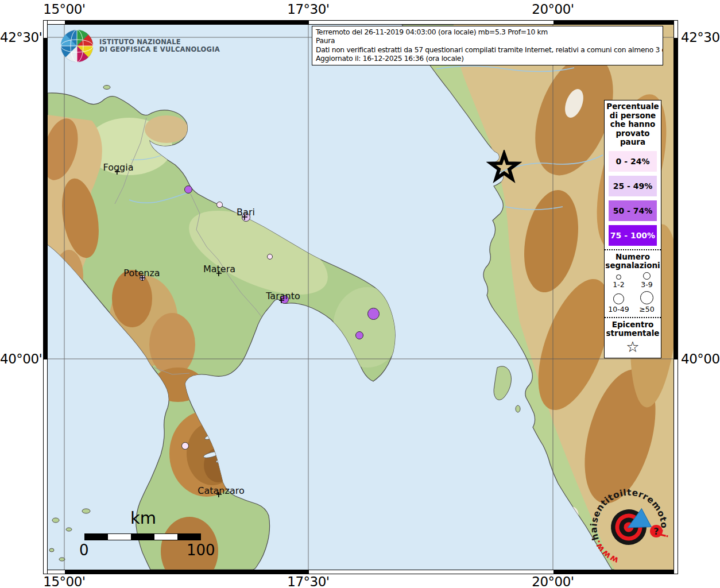 The height and width of the screenshot is (588, 720). Describe the element at coordinates (618, 285) in the screenshot. I see `report-count-label: 1-2` at that location.